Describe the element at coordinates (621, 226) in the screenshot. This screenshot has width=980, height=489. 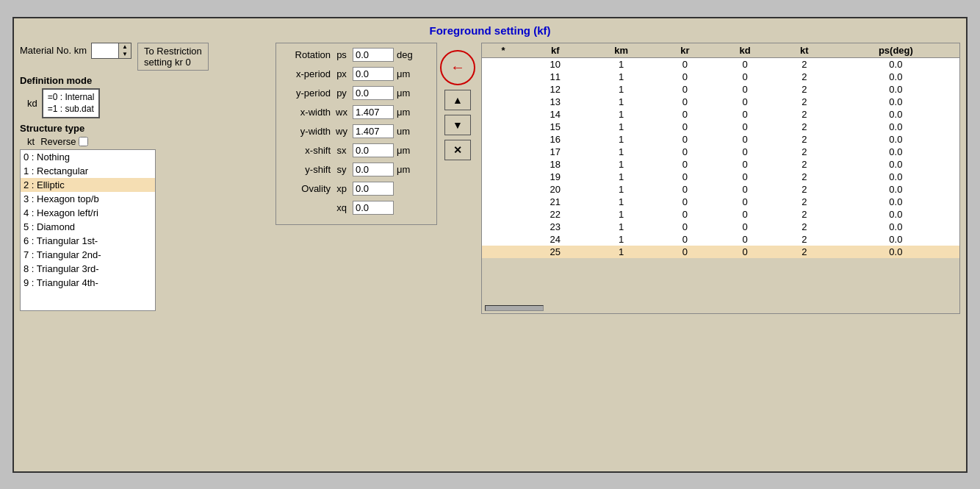
I see `cell-13-2: 1` at that location.